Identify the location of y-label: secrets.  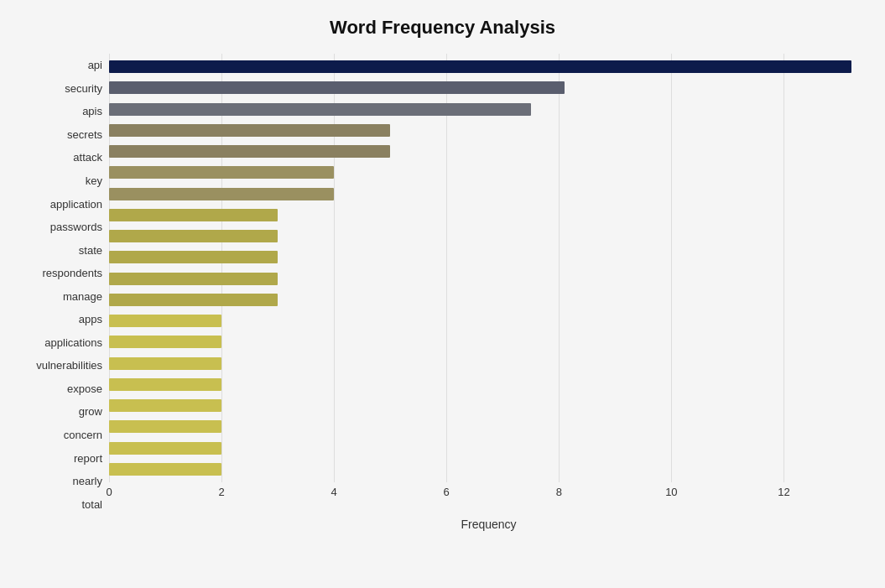
(85, 135).